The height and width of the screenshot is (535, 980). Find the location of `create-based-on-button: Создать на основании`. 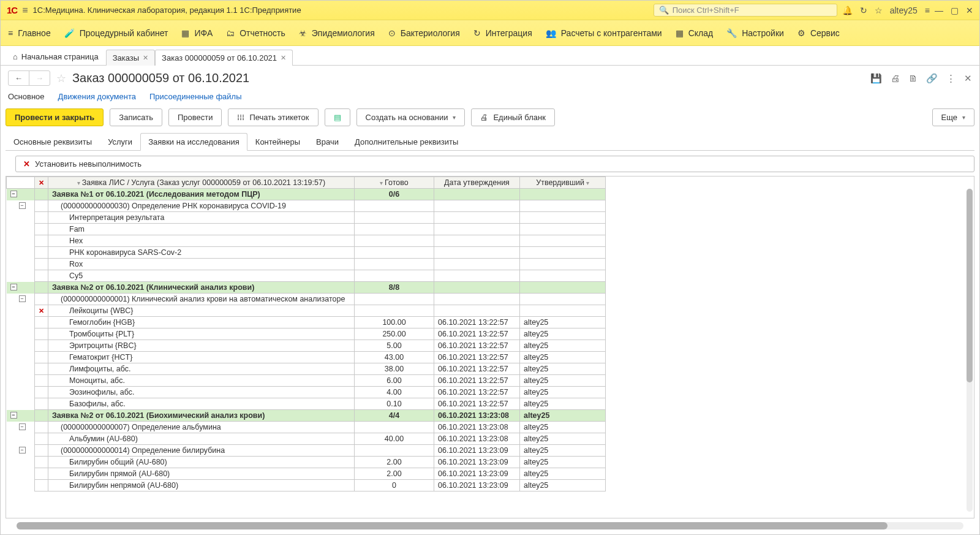

create-based-on-button: Создать на основании is located at coordinates (411, 118).